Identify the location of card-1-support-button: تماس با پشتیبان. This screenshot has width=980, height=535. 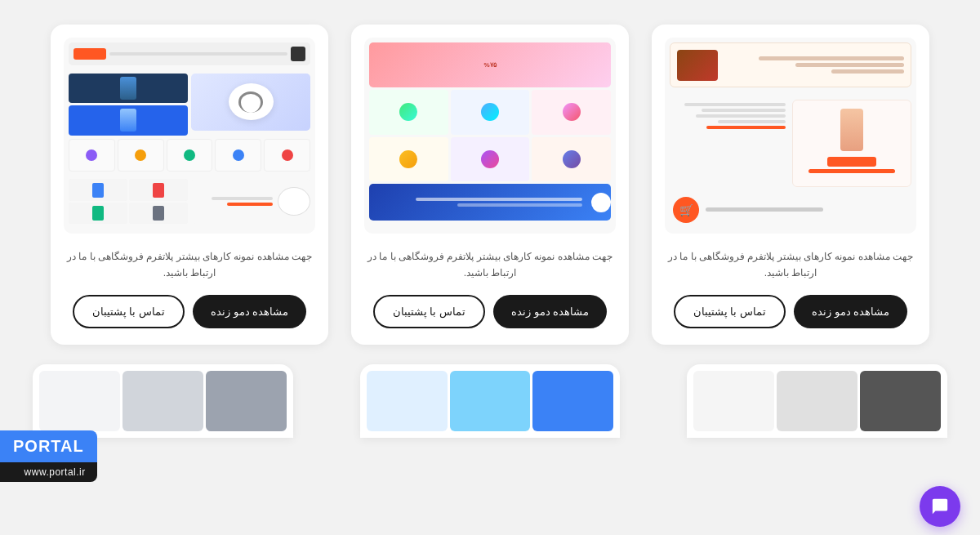
(730, 312).